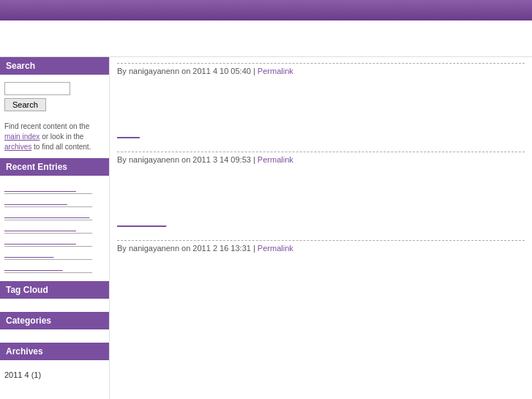  I want to click on post-permalink-3: Permalink, so click(275, 248).